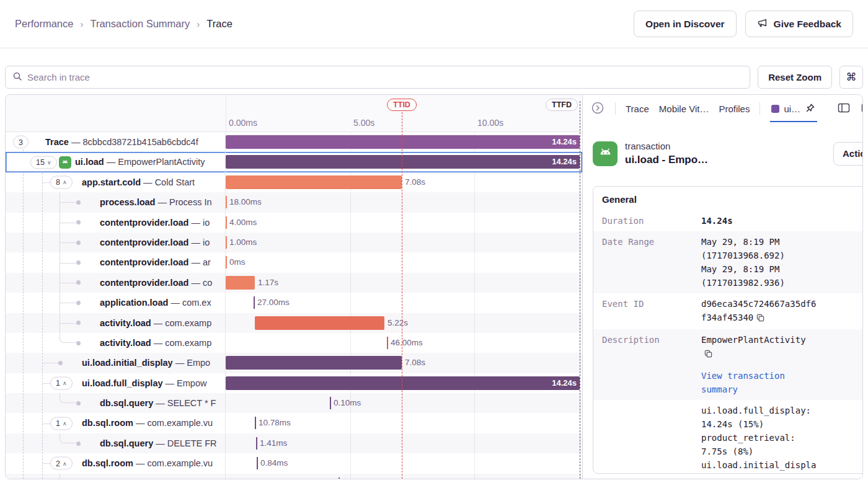  Describe the element at coordinates (671, 472) in the screenshot. I see `help-icon` at that location.